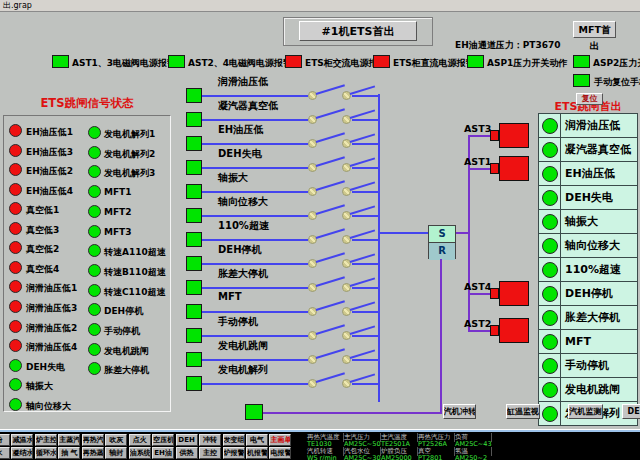  What do you see at coordinates (46, 440) in the screenshot?
I see `taskbar-button: 炉主控` at bounding box center [46, 440].